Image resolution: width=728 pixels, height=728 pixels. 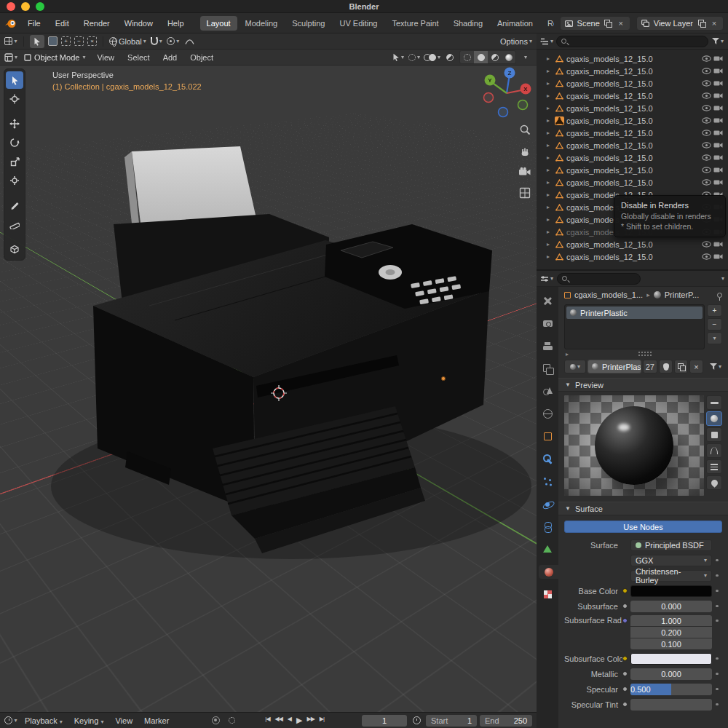 I want to click on scale-tool, so click(x=15, y=162).